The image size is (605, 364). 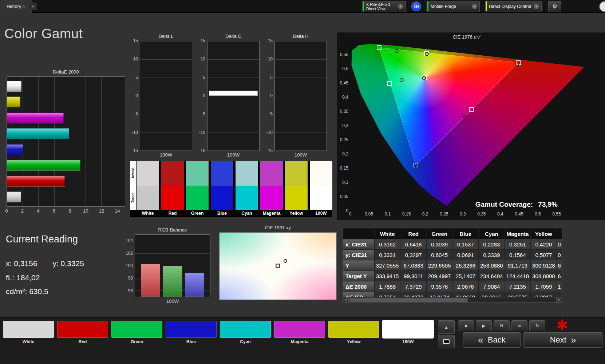 I want to click on actual-swatch-green, so click(x=197, y=173).